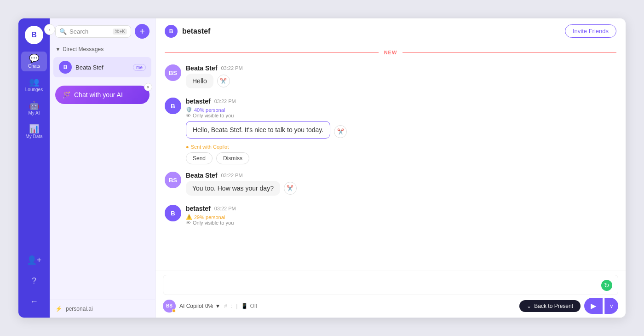 The width and height of the screenshot is (644, 336). What do you see at coordinates (34, 66) in the screenshot?
I see `chats-label: Chats` at bounding box center [34, 66].